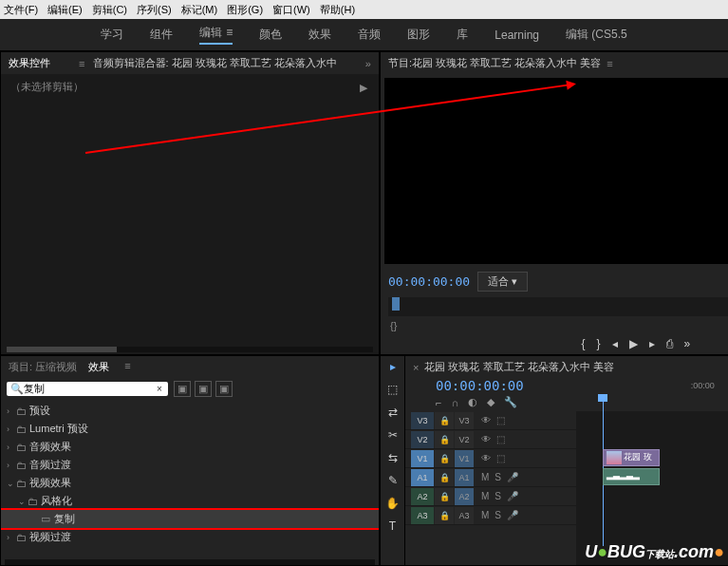 This screenshot has height=566, width=728. What do you see at coordinates (584, 344) in the screenshot?
I see `mark-in-button: {` at bounding box center [584, 344].